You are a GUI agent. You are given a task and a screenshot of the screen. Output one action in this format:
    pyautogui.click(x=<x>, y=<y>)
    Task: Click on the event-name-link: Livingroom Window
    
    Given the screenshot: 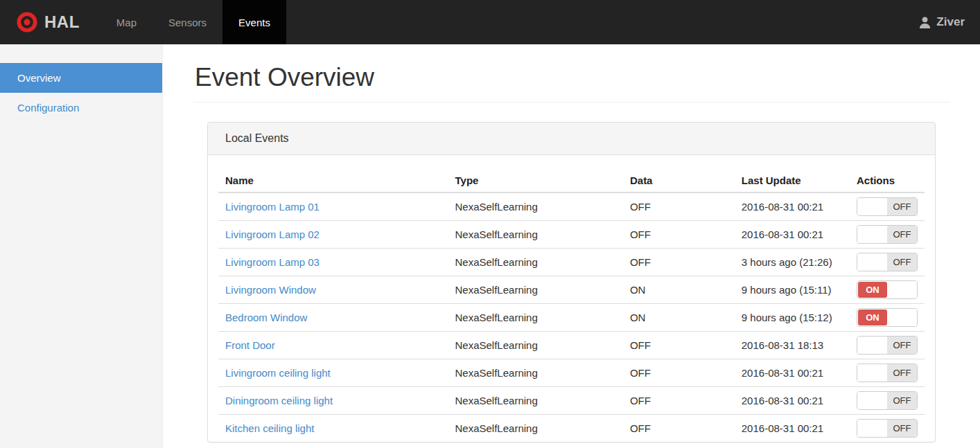 What is the action you would take?
    pyautogui.click(x=270, y=289)
    